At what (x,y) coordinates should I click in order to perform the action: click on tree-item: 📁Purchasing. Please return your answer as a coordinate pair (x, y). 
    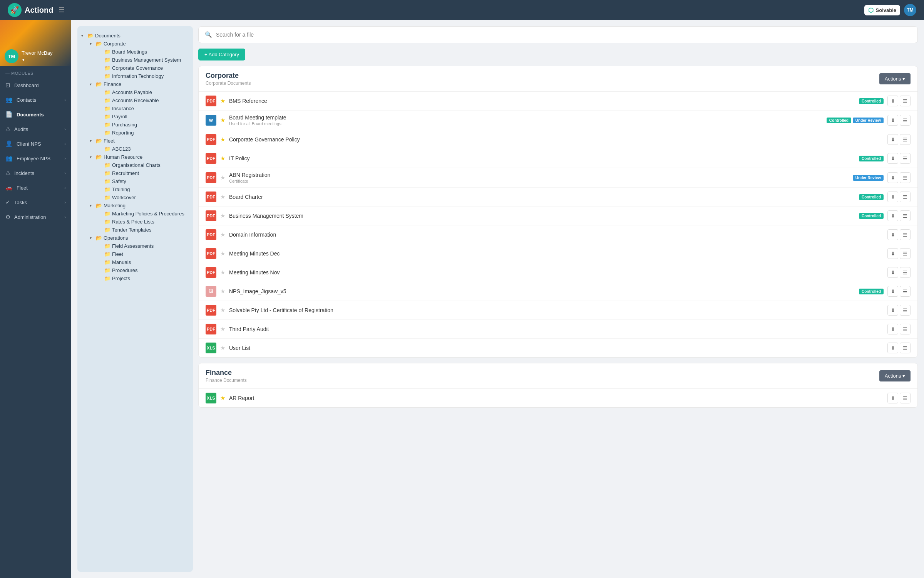
    Looking at the image, I should click on (142, 125).